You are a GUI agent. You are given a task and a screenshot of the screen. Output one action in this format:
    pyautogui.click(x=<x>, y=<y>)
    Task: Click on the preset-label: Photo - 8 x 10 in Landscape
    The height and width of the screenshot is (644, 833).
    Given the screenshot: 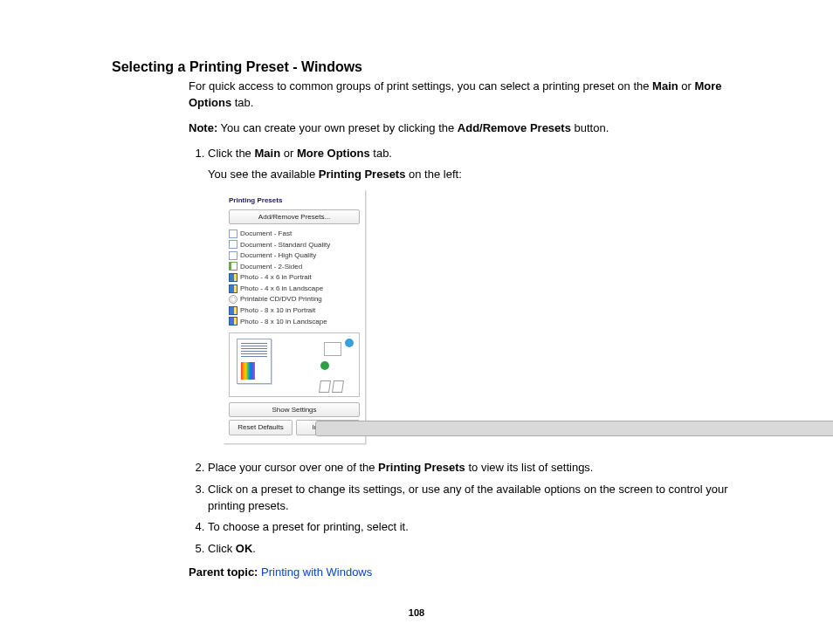 What is the action you would take?
    pyautogui.click(x=284, y=322)
    